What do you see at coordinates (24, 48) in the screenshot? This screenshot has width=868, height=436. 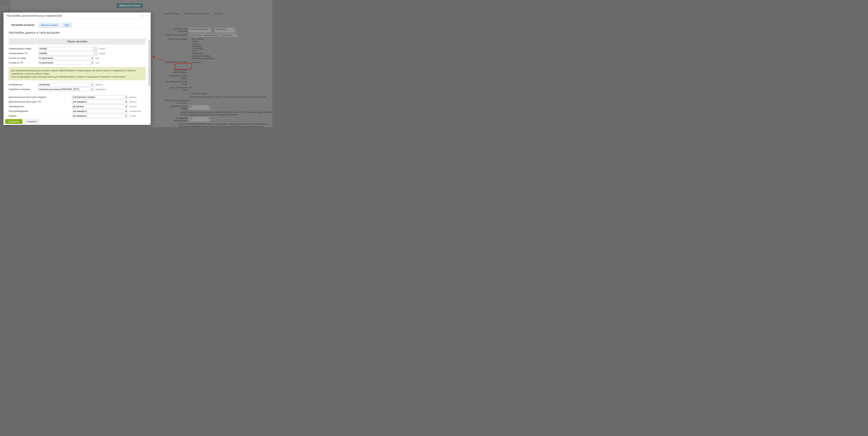 I see `label-product-name: Наименование товара:` at bounding box center [24, 48].